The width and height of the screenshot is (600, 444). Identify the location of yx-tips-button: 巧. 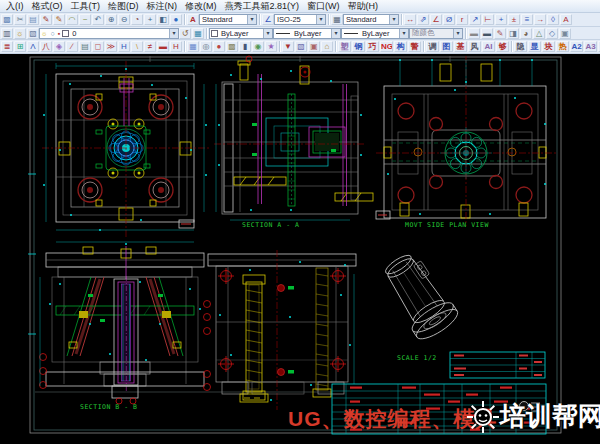
(372, 46).